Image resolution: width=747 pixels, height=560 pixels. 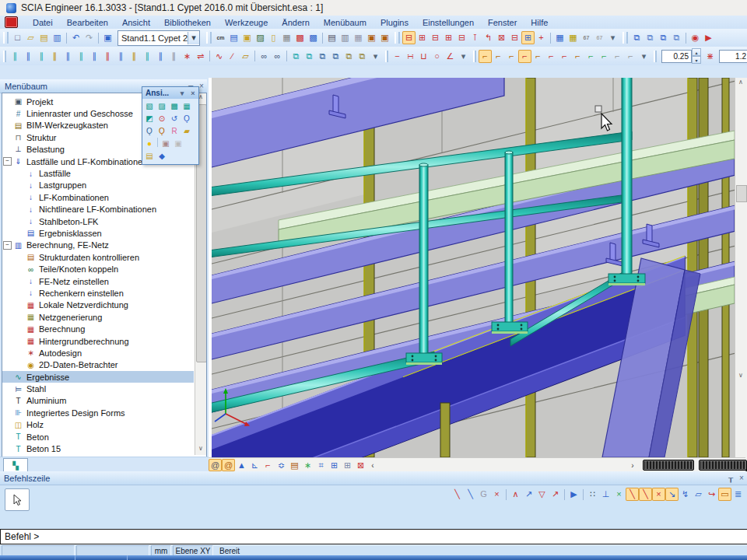 I want to click on view-flag-icon: ⌐, so click(x=268, y=465).